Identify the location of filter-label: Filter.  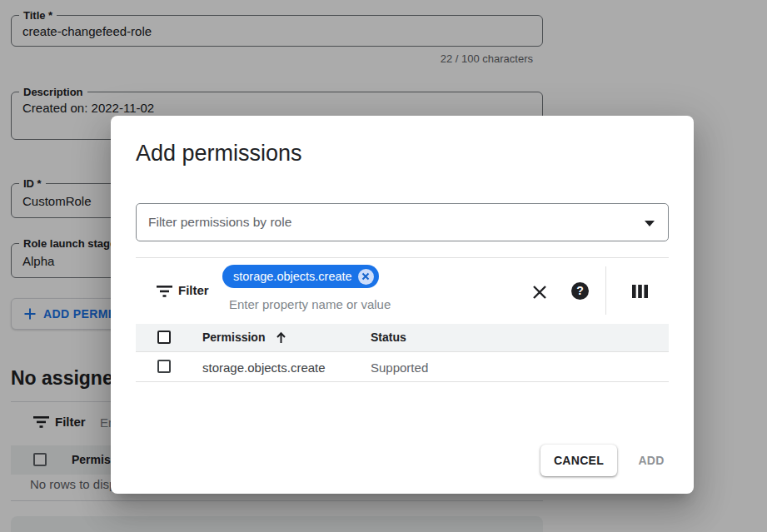
(193, 290).